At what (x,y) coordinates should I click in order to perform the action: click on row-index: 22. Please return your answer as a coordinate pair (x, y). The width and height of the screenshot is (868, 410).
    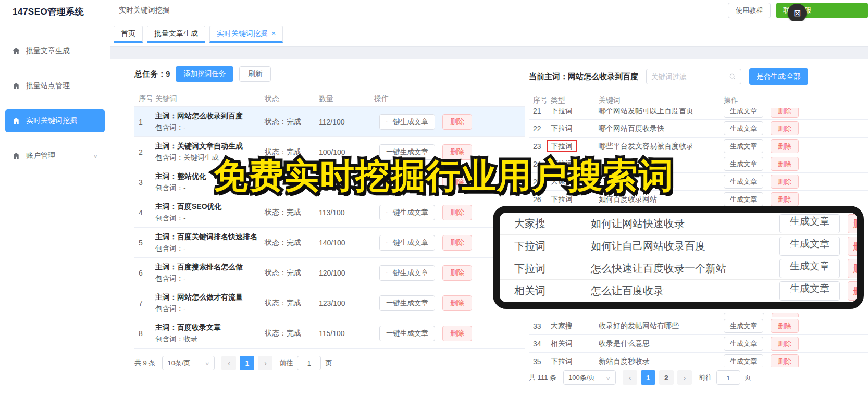
    Looking at the image, I should click on (540, 129).